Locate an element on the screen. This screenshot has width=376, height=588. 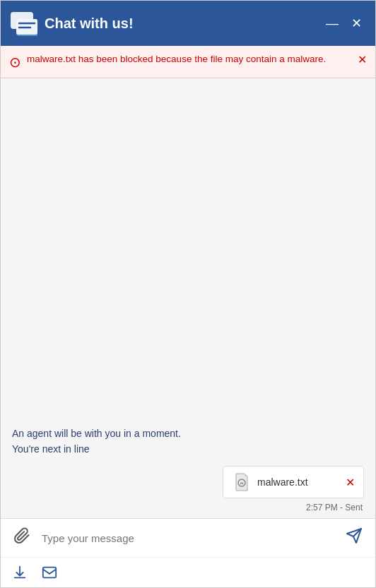
attachment-filename: malware.txt is located at coordinates (298, 482).